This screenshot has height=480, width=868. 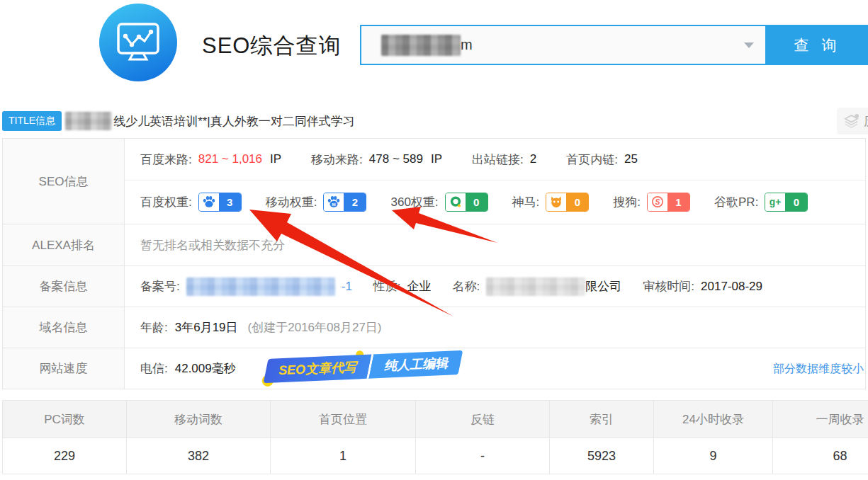 What do you see at coordinates (213, 245) in the screenshot?
I see `alexa-no-data-text: 暂无排名或相关数据不充分` at bounding box center [213, 245].